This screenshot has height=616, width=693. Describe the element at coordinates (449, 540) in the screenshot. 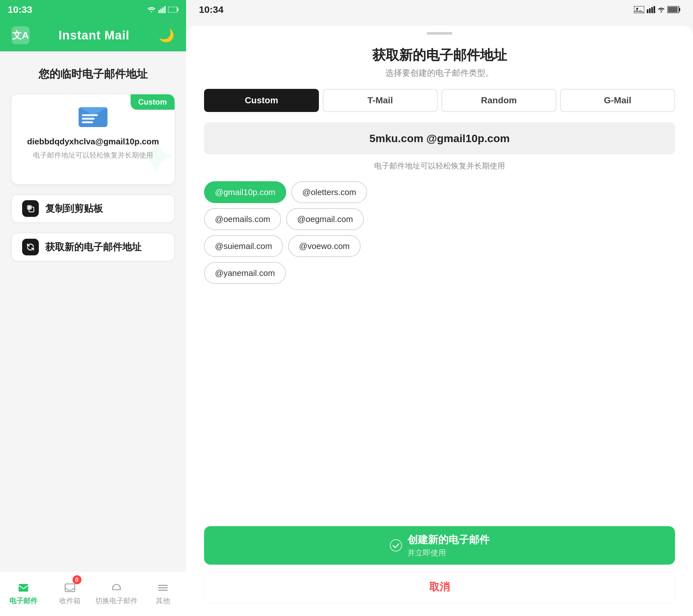

I see `create-label: 创建新的电子邮件` at that location.